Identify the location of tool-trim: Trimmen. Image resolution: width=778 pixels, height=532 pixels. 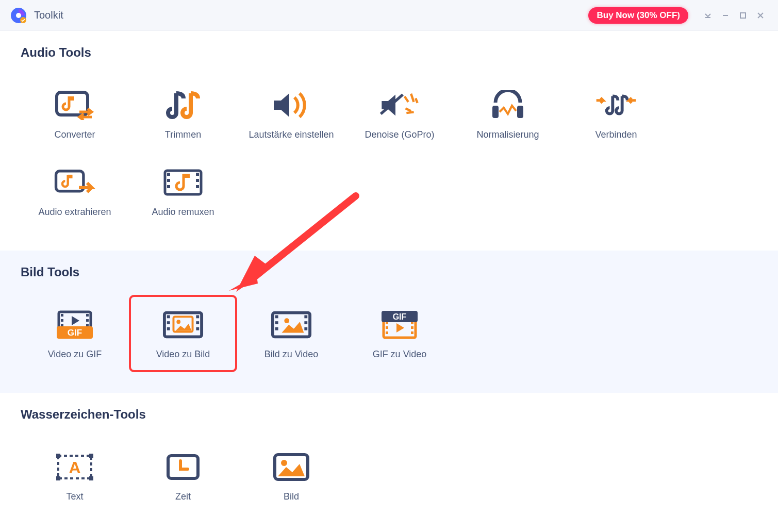
(183, 114).